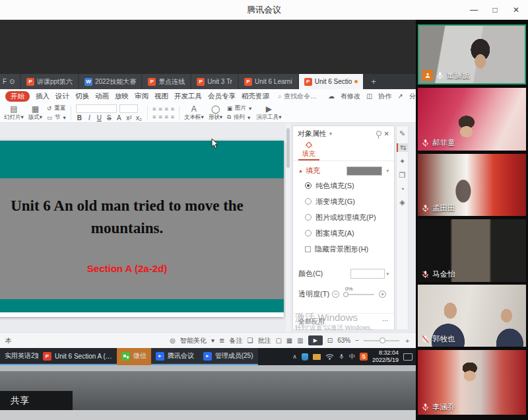 Image resolution: width=528 pixels, height=420 pixels. I want to click on action-center-icon, so click(408, 357).